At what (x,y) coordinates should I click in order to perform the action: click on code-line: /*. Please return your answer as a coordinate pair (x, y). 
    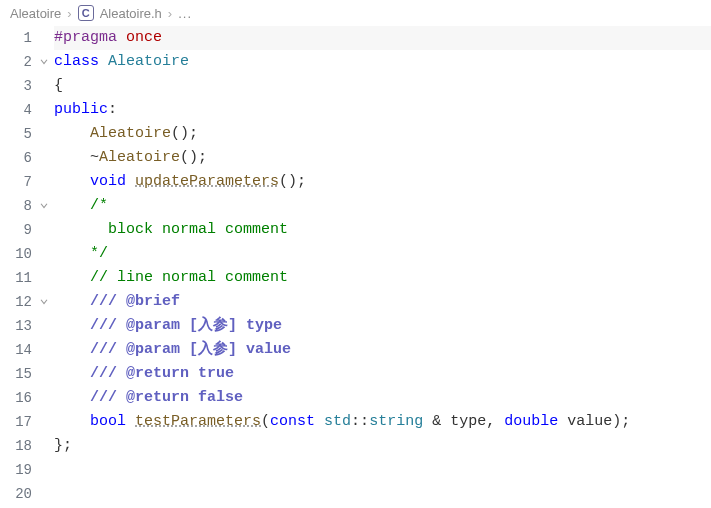
    Looking at the image, I should click on (382, 206).